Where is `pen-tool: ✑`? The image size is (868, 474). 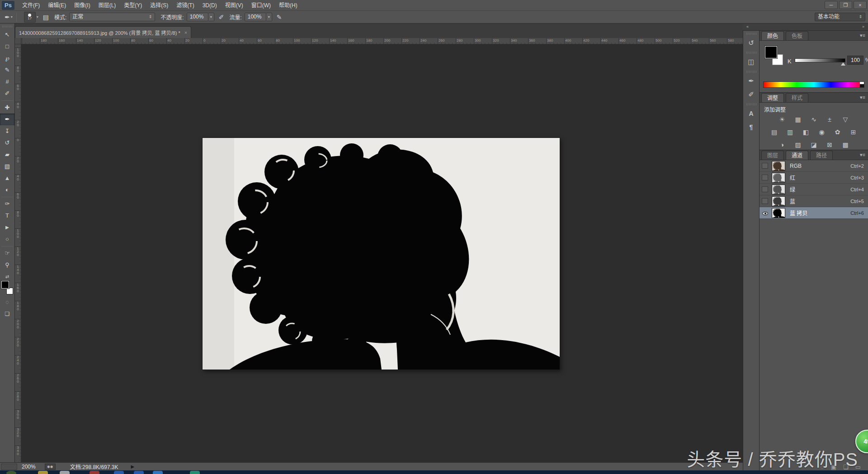 pen-tool: ✑ is located at coordinates (7, 204).